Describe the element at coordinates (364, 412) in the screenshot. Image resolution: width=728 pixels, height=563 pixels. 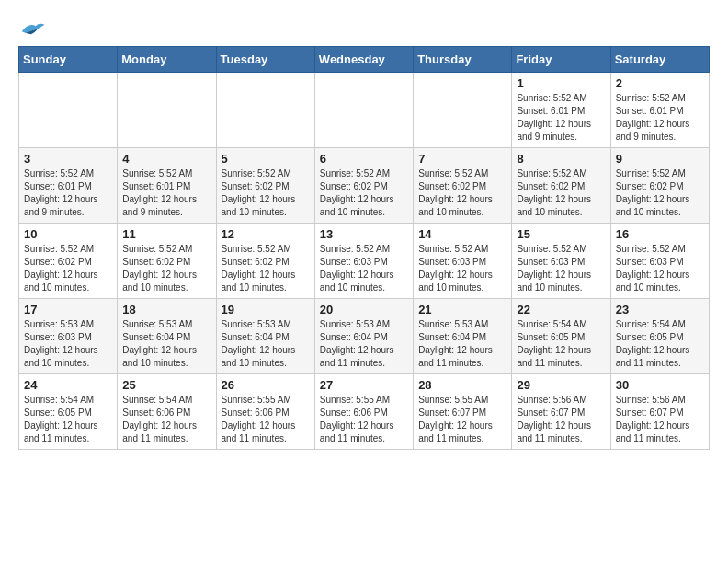
I see `calendar-week-5: 24Sunrise: 5:54 AM Sunset: 6:05 PM Dayli…` at that location.